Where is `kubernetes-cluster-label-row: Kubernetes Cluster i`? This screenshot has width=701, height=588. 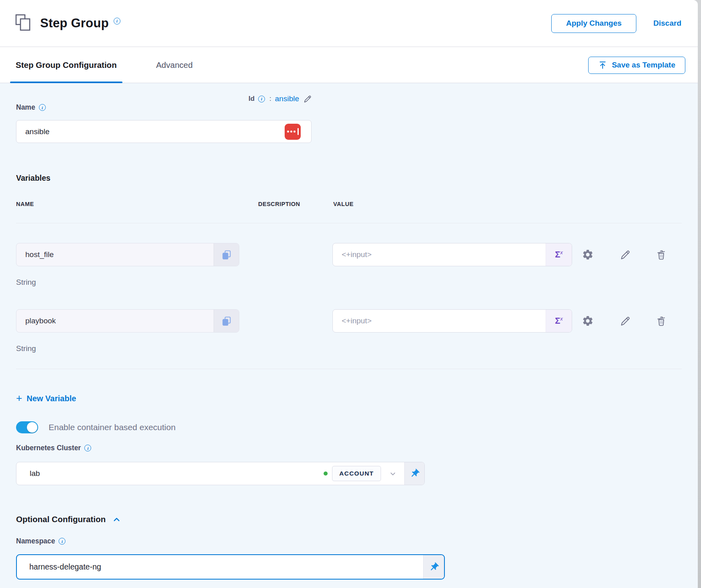
kubernetes-cluster-label-row: Kubernetes Cluster i is located at coordinates (54, 448).